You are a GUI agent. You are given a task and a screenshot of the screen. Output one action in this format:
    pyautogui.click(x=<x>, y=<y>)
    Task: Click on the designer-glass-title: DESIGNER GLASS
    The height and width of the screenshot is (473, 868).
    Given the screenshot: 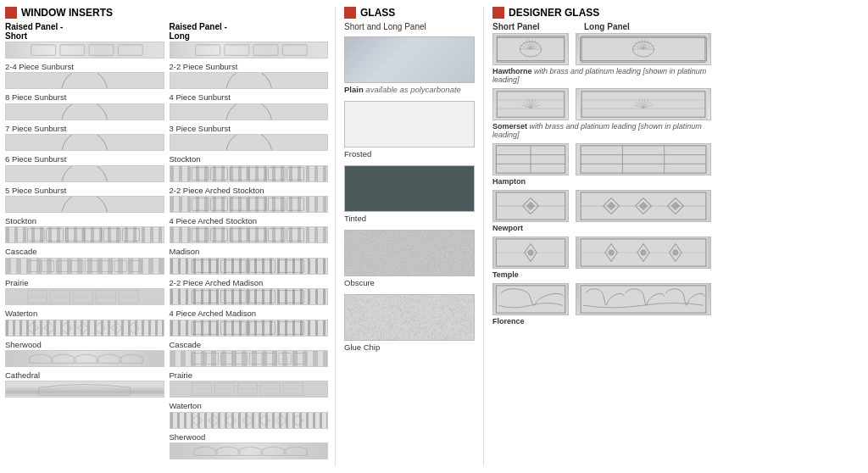 What is the action you would take?
    pyautogui.click(x=678, y=13)
    